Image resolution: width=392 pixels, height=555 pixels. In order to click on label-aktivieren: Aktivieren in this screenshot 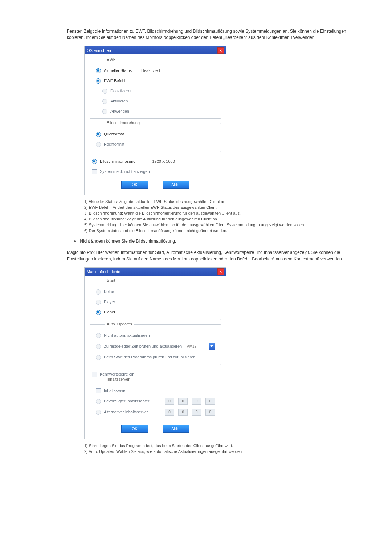, I will do `click(119, 101)`.